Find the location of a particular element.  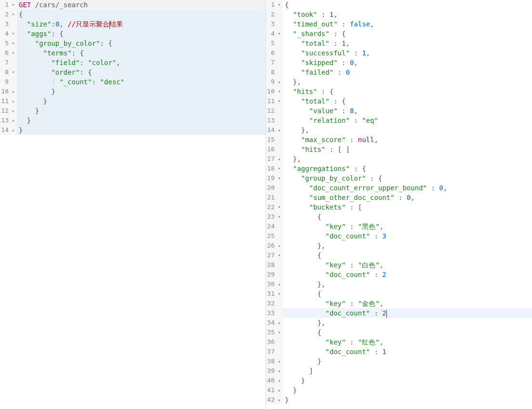

code-line: 29 "doc_count" : 2 is located at coordinates (399, 275).